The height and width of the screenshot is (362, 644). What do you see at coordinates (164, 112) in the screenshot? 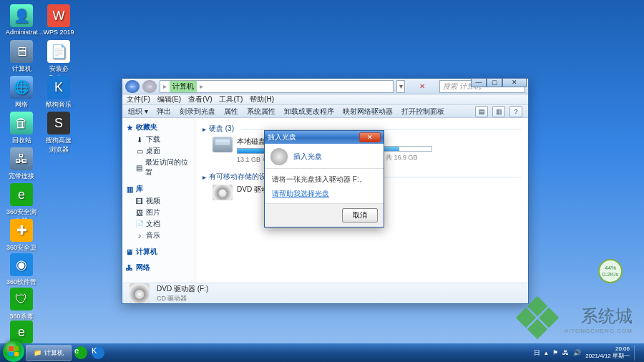
I see `tb-eject: 弹出` at bounding box center [164, 112].